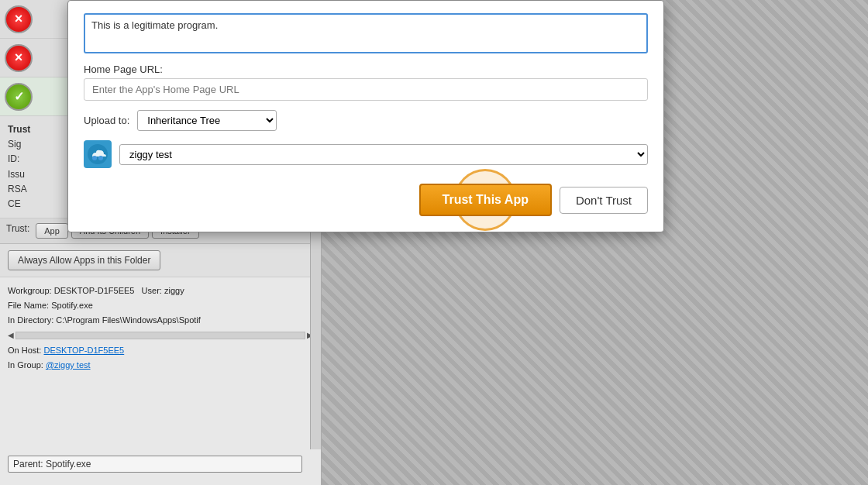 Image resolution: width=868 pixels, height=485 pixels. Describe the element at coordinates (98, 154) in the screenshot. I see `team-icon` at that location.